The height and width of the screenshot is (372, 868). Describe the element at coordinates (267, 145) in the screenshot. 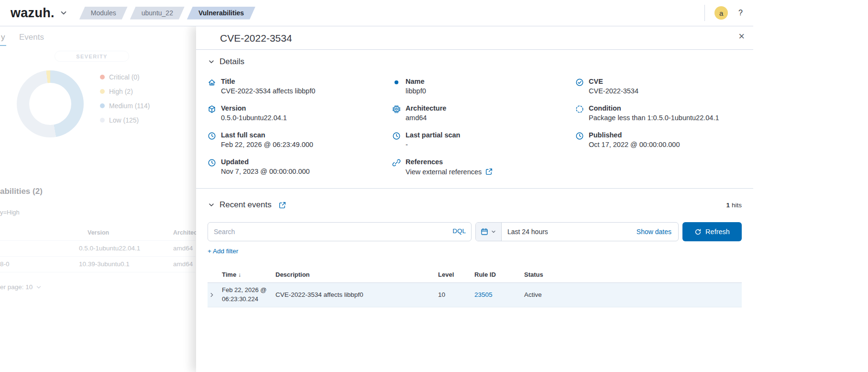

I see `detail-value: Feb 22, 2026 @ 06:23:49.000` at that location.